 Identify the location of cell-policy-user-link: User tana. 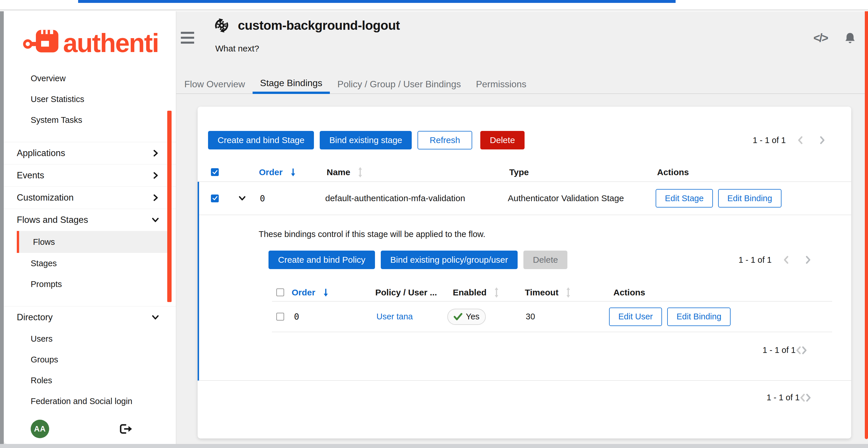
(395, 317).